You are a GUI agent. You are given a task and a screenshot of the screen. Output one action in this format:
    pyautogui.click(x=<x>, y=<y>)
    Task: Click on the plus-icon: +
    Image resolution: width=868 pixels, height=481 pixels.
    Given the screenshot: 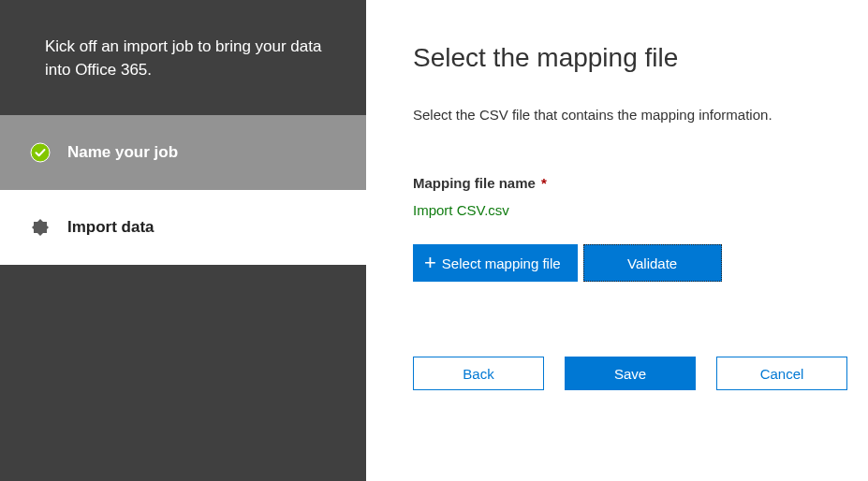 What is the action you would take?
    pyautogui.click(x=431, y=263)
    